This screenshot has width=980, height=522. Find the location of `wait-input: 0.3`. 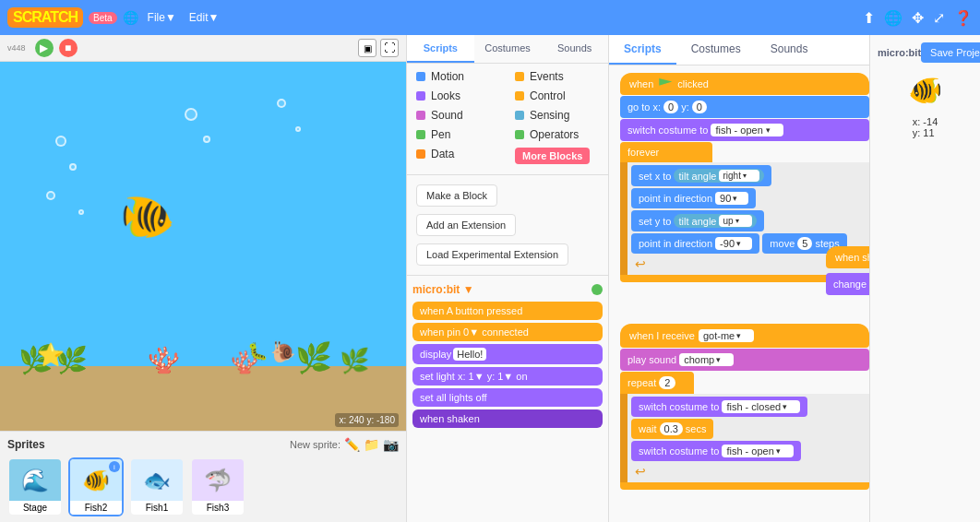

wait-input: 0.3 is located at coordinates (672, 429).